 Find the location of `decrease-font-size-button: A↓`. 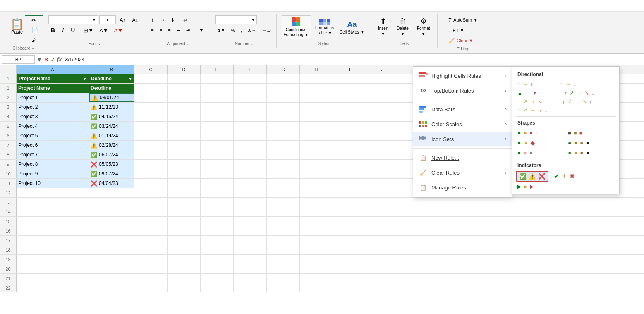

decrease-font-size-button: A↓ is located at coordinates (135, 20).